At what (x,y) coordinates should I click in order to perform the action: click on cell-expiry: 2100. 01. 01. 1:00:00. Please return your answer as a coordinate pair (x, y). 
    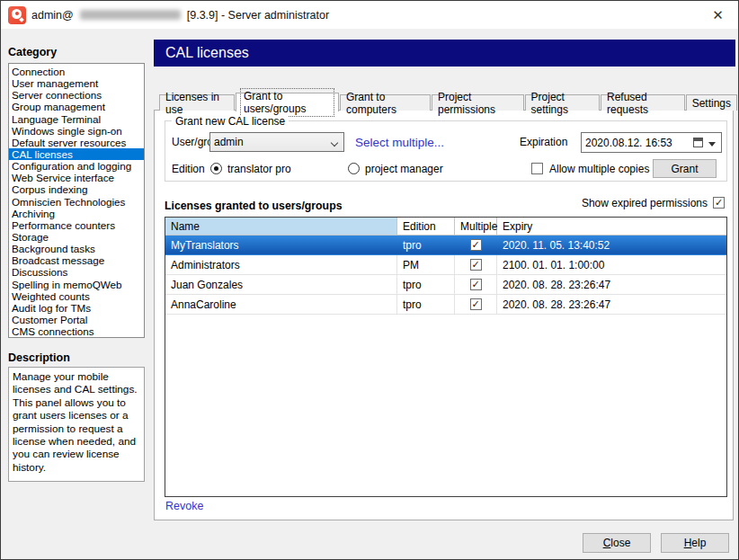
    Looking at the image, I should click on (611, 264).